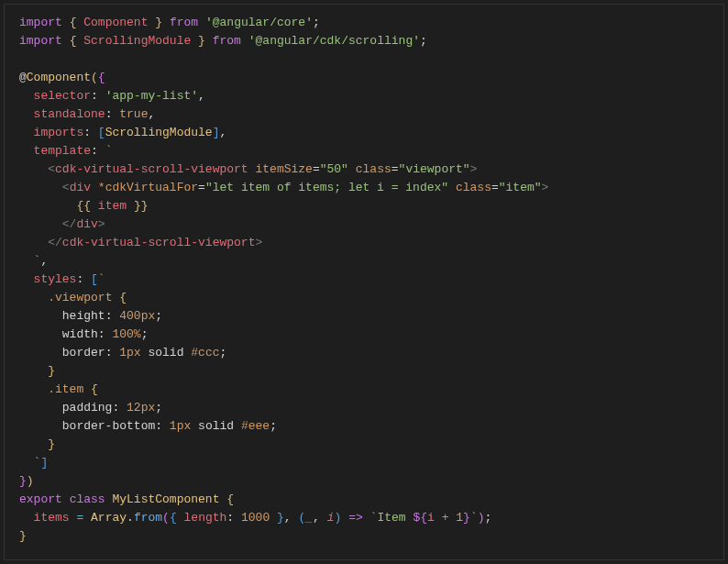 The height and width of the screenshot is (564, 728). I want to click on code-line: border-bottom: 1px solid #eee;, so click(149, 426).